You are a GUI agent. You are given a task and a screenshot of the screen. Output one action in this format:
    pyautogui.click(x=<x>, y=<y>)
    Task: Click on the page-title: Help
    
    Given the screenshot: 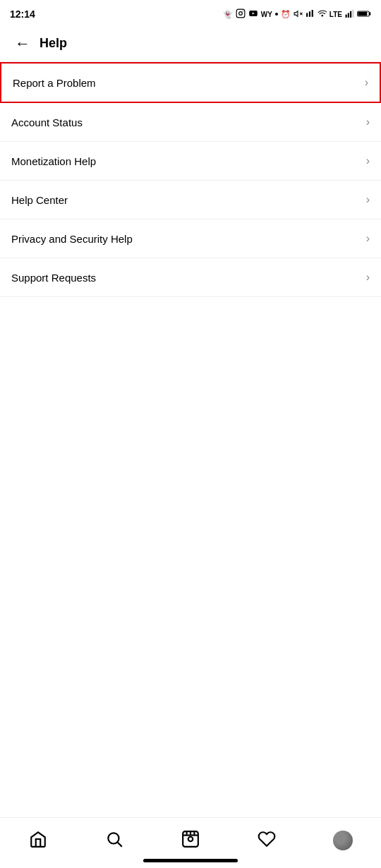 What is the action you would take?
    pyautogui.click(x=54, y=44)
    